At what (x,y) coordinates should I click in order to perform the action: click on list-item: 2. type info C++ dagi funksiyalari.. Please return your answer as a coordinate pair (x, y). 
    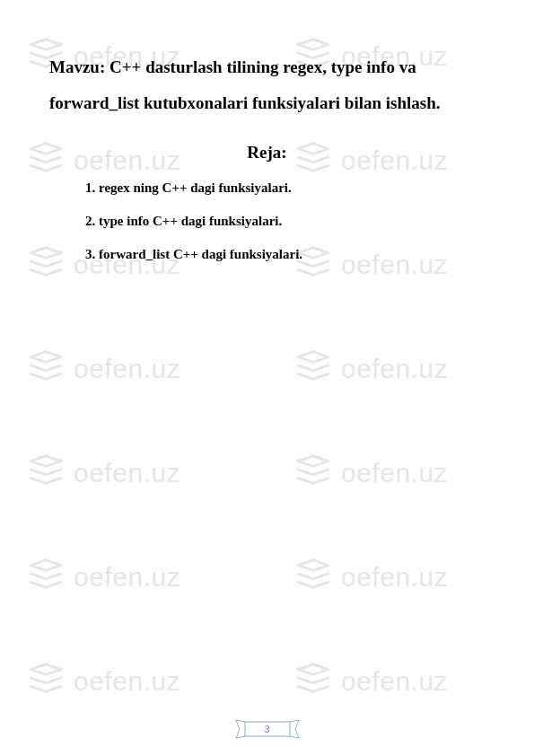
    Looking at the image, I should click on (285, 221).